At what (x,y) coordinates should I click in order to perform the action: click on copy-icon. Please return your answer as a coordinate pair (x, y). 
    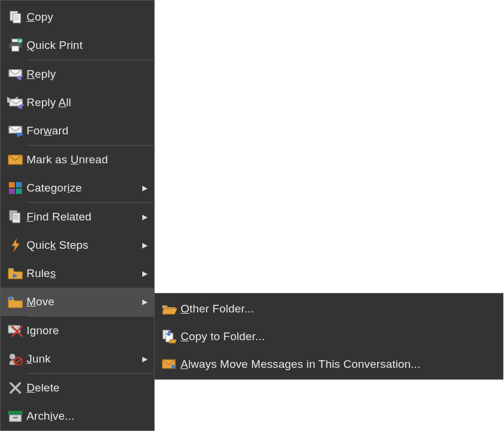
    Looking at the image, I should click on (15, 17).